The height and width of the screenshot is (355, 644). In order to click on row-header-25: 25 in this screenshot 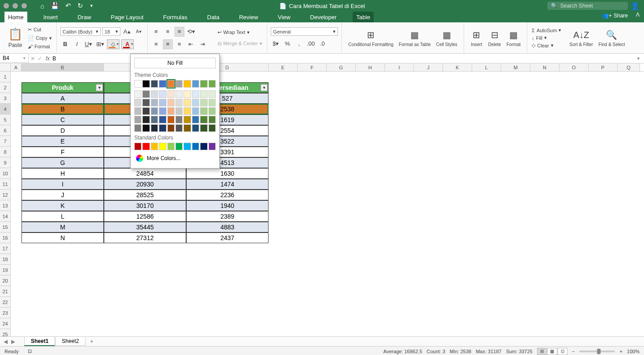, I will do `click(5, 333)`.